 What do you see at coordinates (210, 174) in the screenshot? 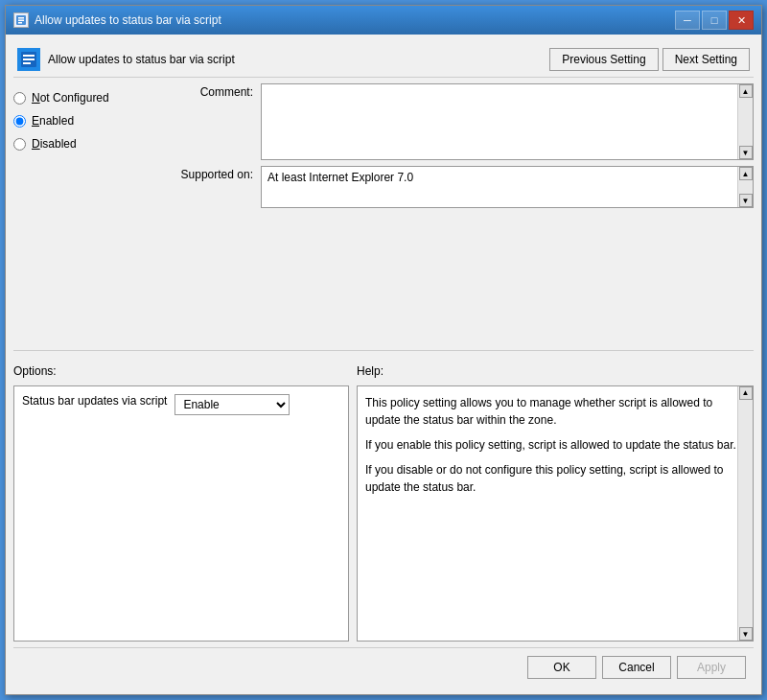
I see `supported-label: Supported on:` at bounding box center [210, 174].